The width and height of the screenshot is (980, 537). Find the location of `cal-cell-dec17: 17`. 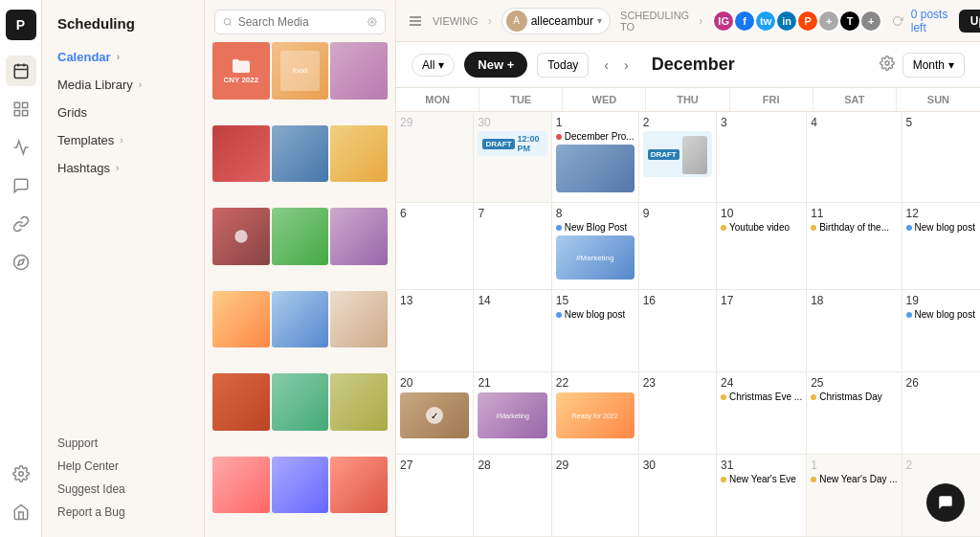

cal-cell-dec17: 17 is located at coordinates (762, 331).